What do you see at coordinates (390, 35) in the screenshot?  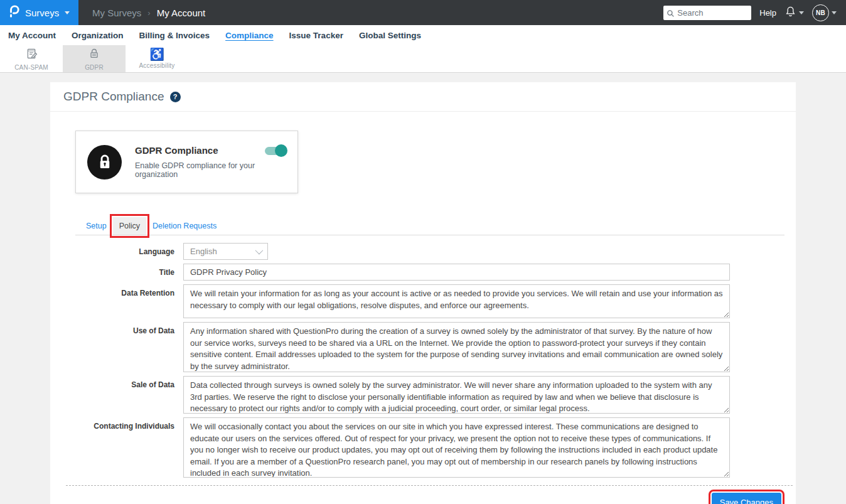 I see `nav-item-global-settings: Global Settings` at bounding box center [390, 35].